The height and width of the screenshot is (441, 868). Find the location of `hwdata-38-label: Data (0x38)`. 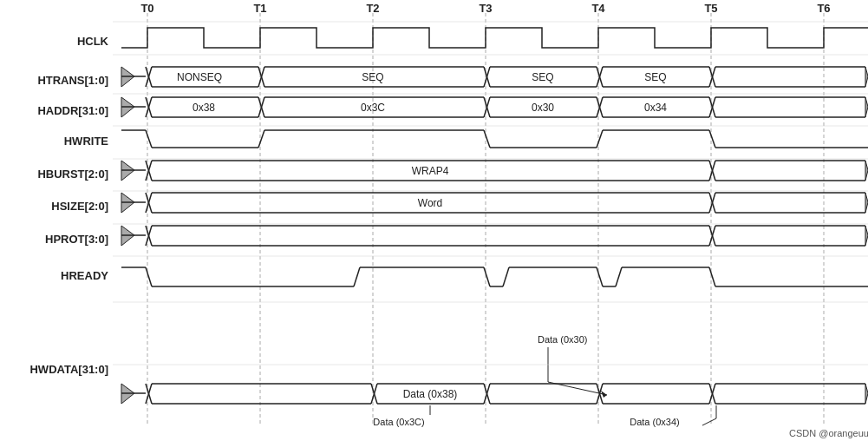

hwdata-38-label: Data (0x38) is located at coordinates (430, 394).